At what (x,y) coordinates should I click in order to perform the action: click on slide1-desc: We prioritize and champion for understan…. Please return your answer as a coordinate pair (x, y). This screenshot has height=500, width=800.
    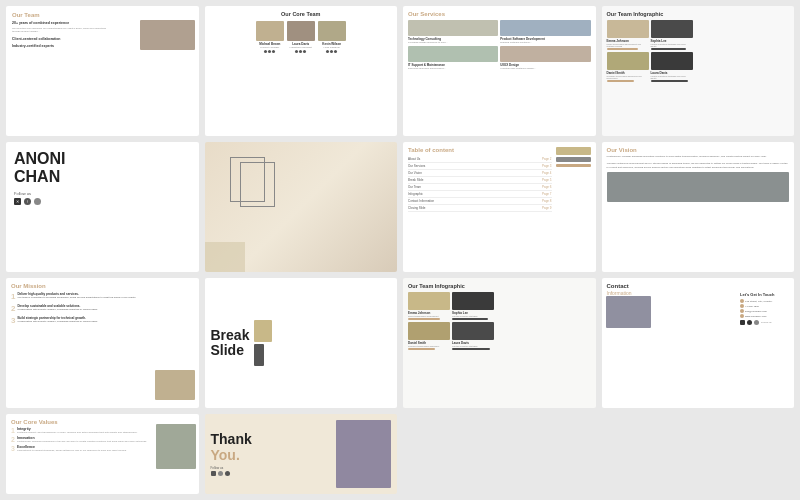
    Looking at the image, I should click on (62, 30).